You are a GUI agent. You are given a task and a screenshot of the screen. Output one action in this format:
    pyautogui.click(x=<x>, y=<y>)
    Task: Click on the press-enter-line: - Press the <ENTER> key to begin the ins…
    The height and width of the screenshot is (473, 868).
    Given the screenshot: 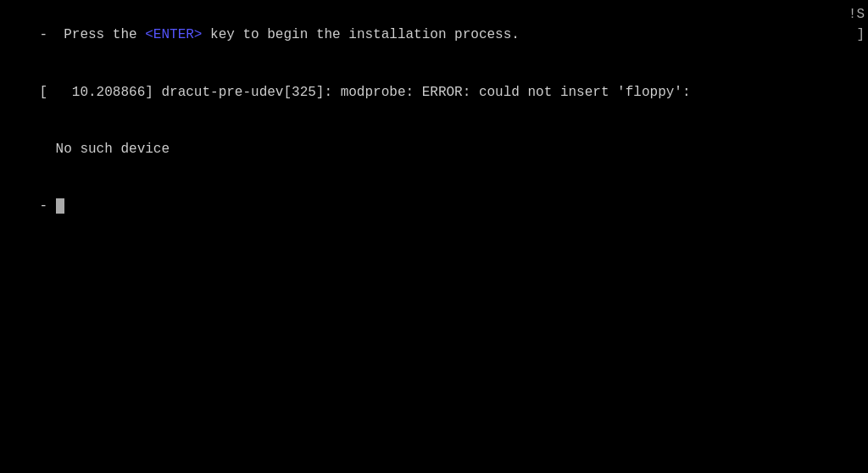 What is the action you would take?
    pyautogui.click(x=434, y=36)
    